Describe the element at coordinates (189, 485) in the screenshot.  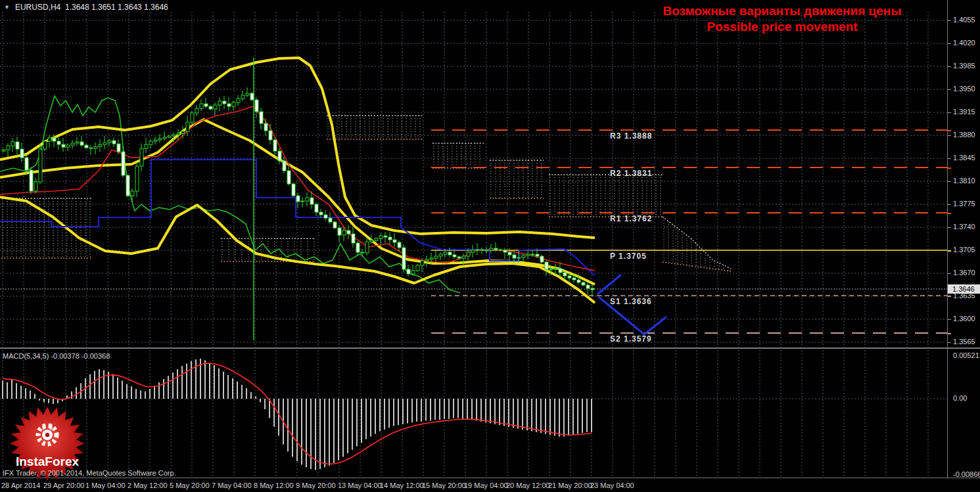
I see `time-tick-label: 5 May 20:00` at that location.